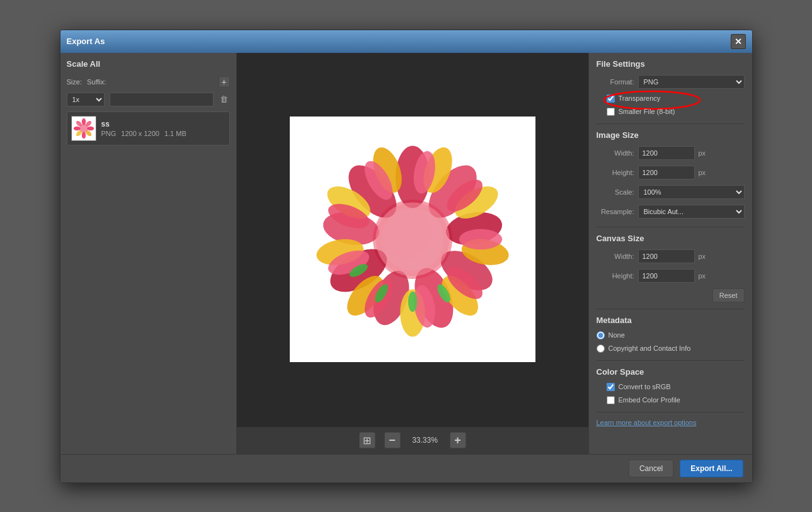  Describe the element at coordinates (84, 128) in the screenshot. I see `file-thumbnail` at that location.